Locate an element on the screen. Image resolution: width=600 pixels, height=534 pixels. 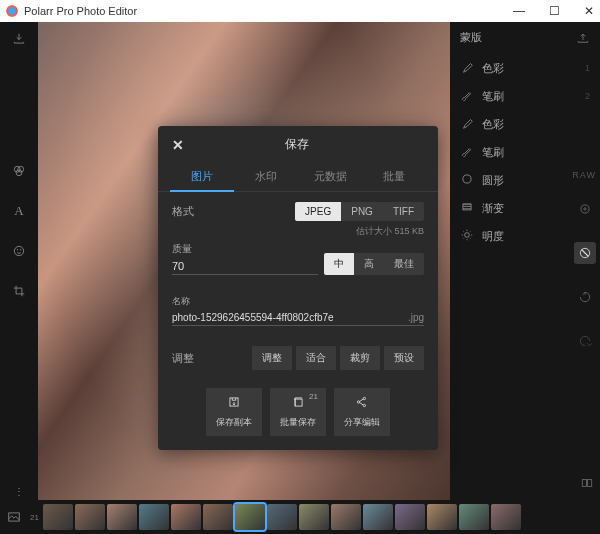
history-icon is located at coordinates (585, 297).